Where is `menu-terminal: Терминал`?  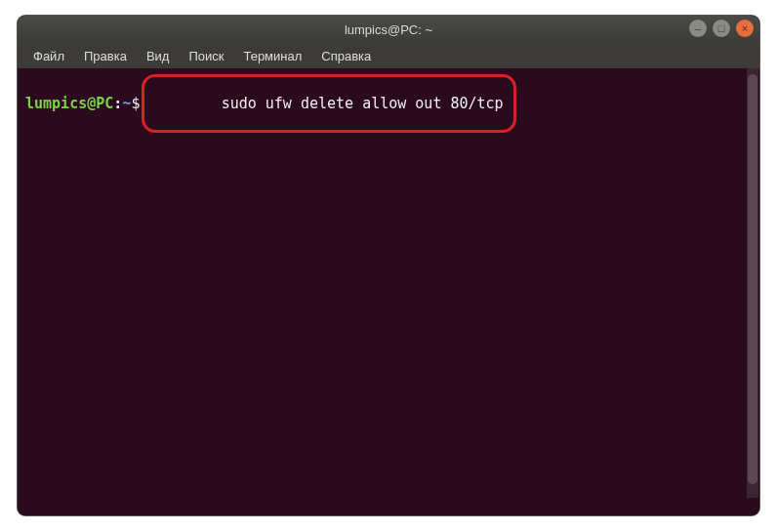
menu-terminal: Терминал is located at coordinates (272, 57).